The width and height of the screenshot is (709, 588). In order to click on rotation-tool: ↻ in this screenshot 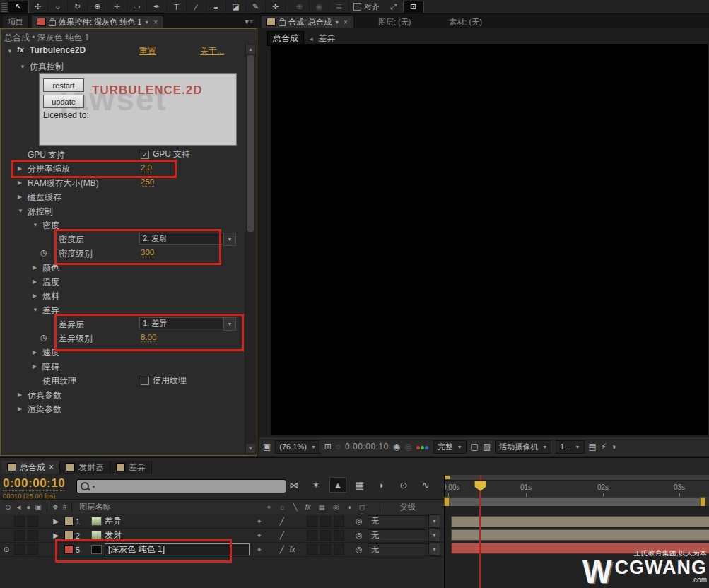, I will do `click(78, 7)`.